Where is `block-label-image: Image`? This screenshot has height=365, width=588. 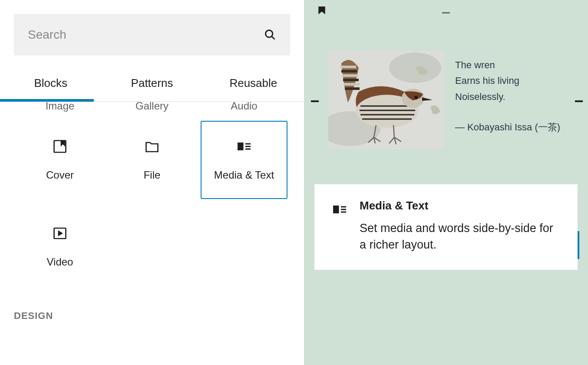 block-label-image: Image is located at coordinates (60, 107).